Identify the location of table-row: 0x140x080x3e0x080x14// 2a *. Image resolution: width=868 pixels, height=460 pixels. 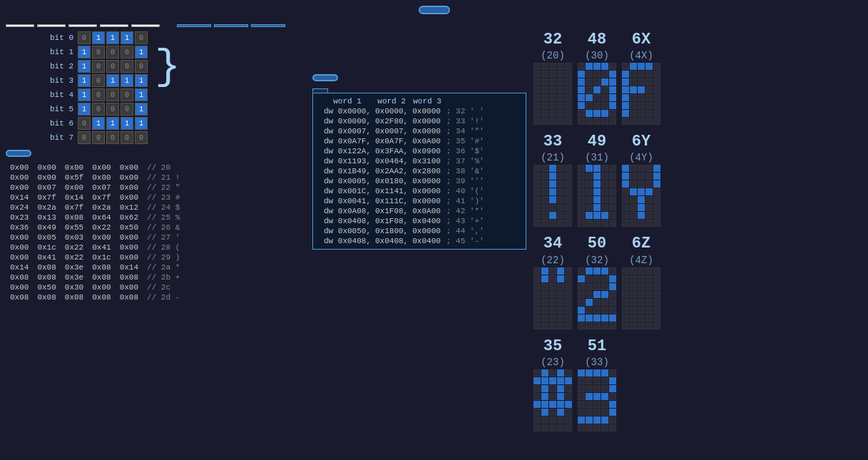
(95, 267).